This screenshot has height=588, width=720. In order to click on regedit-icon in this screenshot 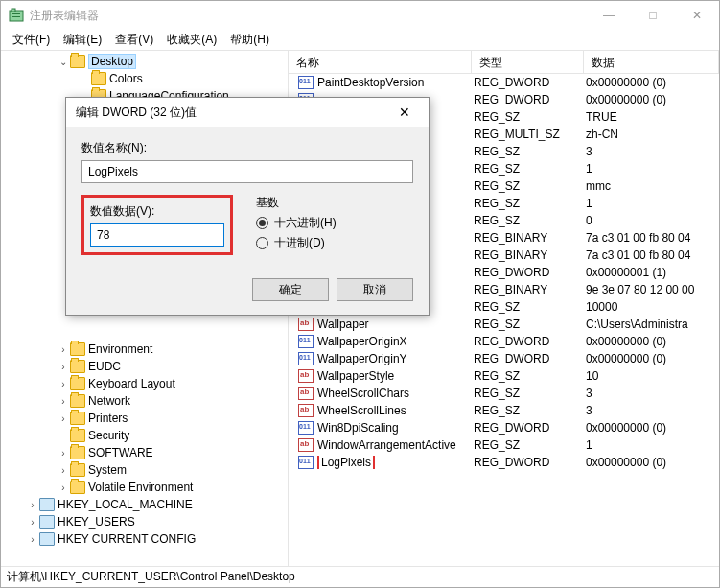, I will do `click(16, 15)`.